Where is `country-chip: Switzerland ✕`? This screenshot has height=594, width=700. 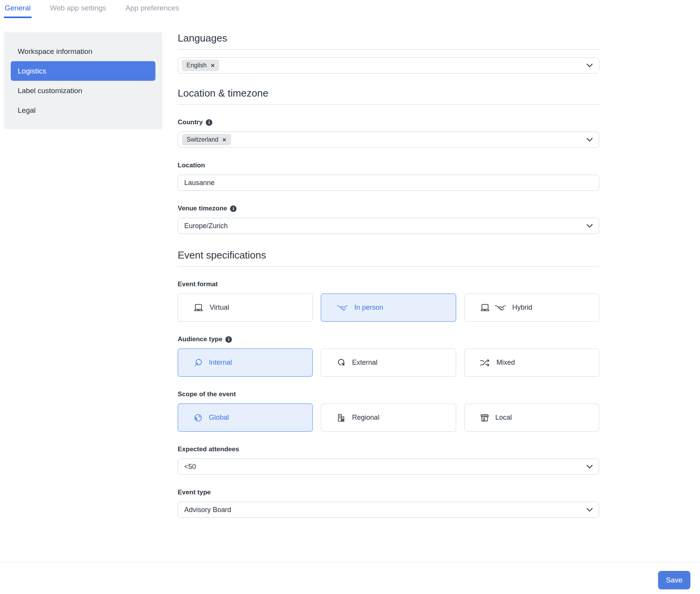 country-chip: Switzerland ✕ is located at coordinates (207, 140).